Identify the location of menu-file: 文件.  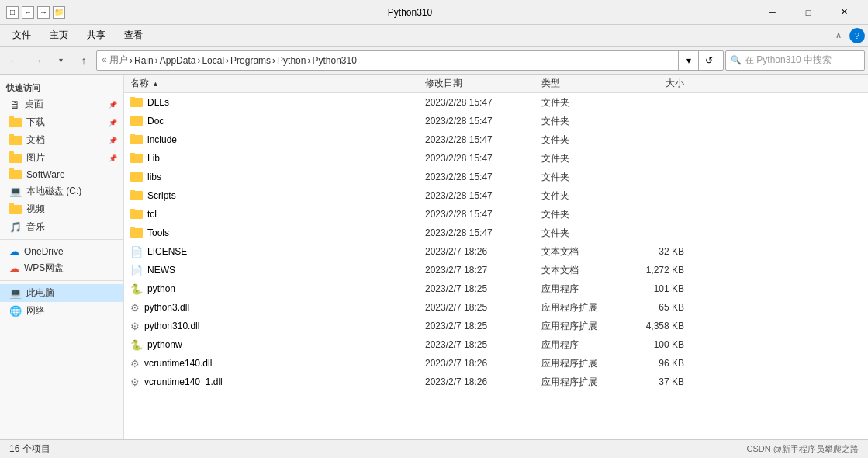
(22, 36).